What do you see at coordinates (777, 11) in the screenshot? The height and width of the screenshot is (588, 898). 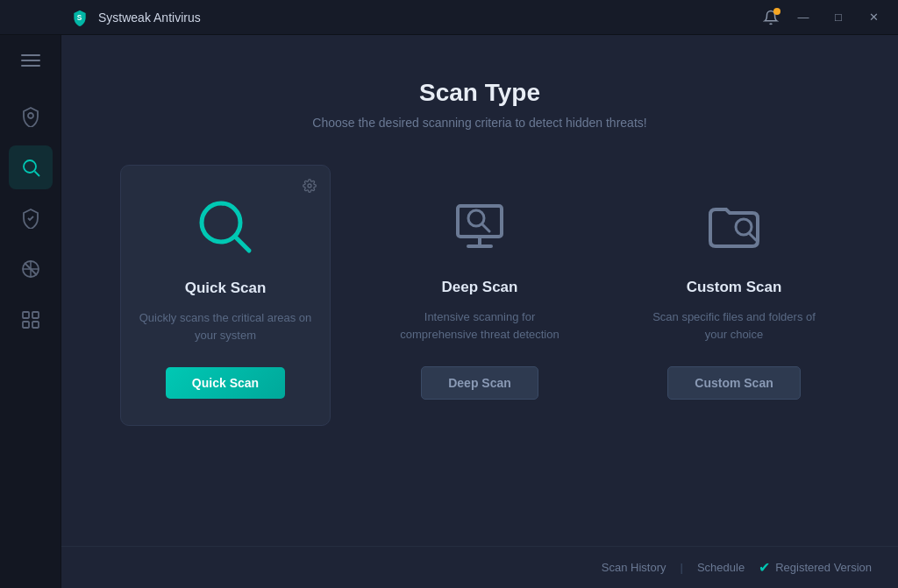 I see `notification-dot` at bounding box center [777, 11].